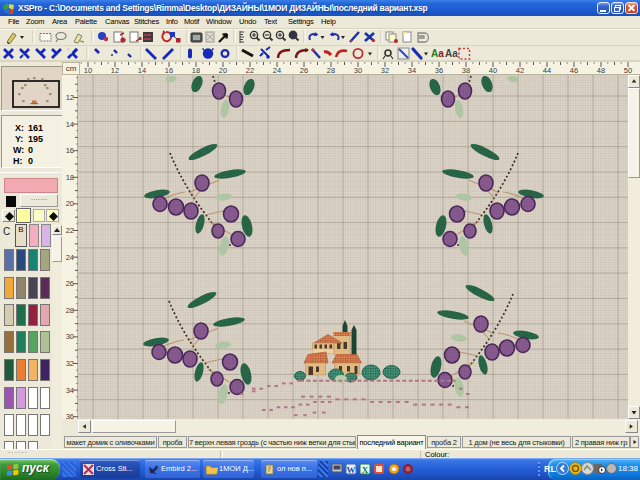  I want to click on svg-text: 38, so click(466, 70).